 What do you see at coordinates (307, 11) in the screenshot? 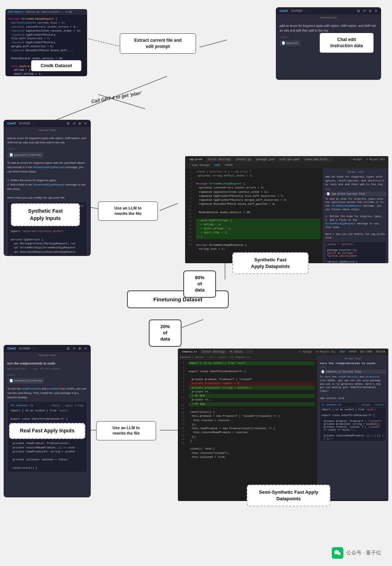
I see `chat-tab-more: ···` at bounding box center [307, 11].